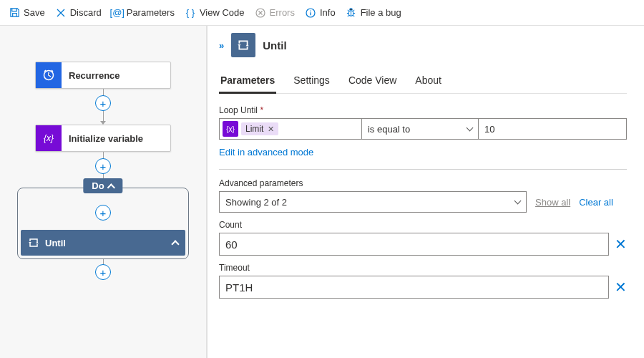 This screenshot has height=358, width=644. I want to click on tabs: Parameters Settings Code View About, so click(423, 82).